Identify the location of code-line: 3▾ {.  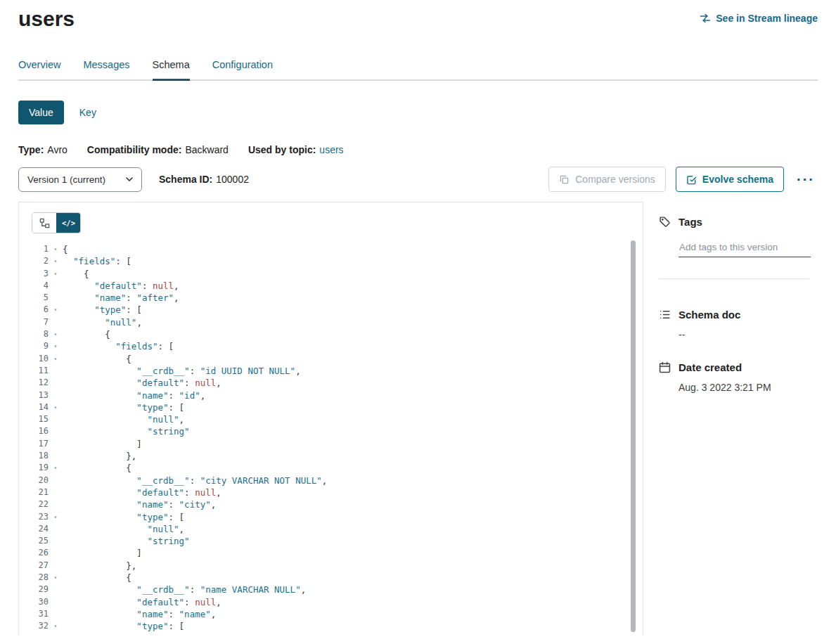
(330, 274).